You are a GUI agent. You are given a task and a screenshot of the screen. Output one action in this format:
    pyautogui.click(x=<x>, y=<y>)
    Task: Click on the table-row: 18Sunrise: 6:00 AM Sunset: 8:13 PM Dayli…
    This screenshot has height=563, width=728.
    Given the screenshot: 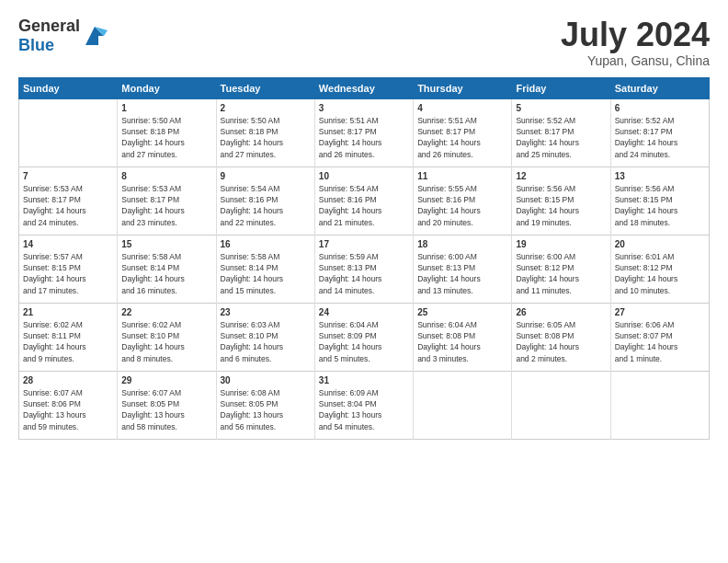 What is the action you would take?
    pyautogui.click(x=463, y=269)
    